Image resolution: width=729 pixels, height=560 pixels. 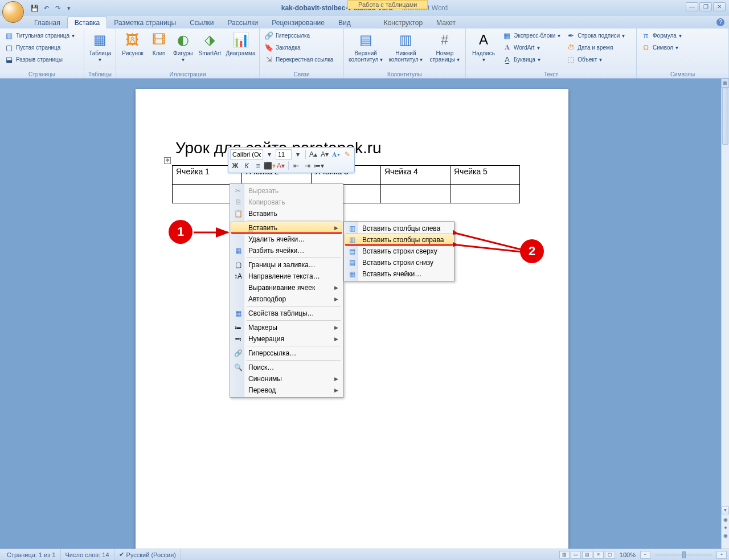 What do you see at coordinates (40, 47) in the screenshot?
I see `blank-page-button: ▢Пустая страница` at bounding box center [40, 47].